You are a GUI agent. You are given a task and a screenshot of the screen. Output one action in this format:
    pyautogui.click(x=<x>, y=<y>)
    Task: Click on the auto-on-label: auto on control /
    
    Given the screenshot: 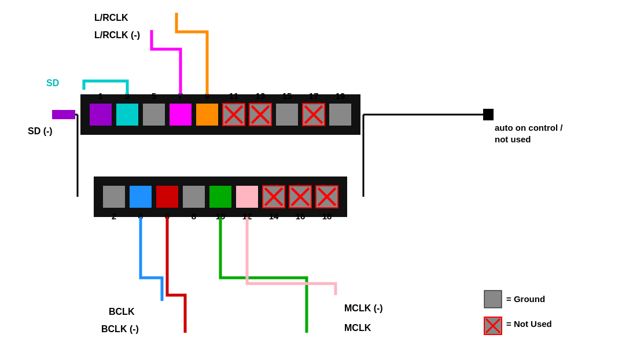 What is the action you would take?
    pyautogui.click(x=529, y=127)
    